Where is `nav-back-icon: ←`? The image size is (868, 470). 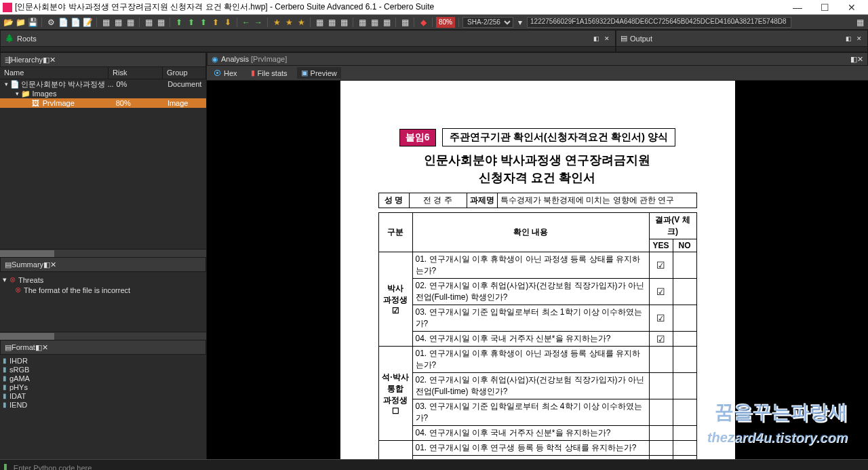 nav-back-icon: ← is located at coordinates (246, 22).